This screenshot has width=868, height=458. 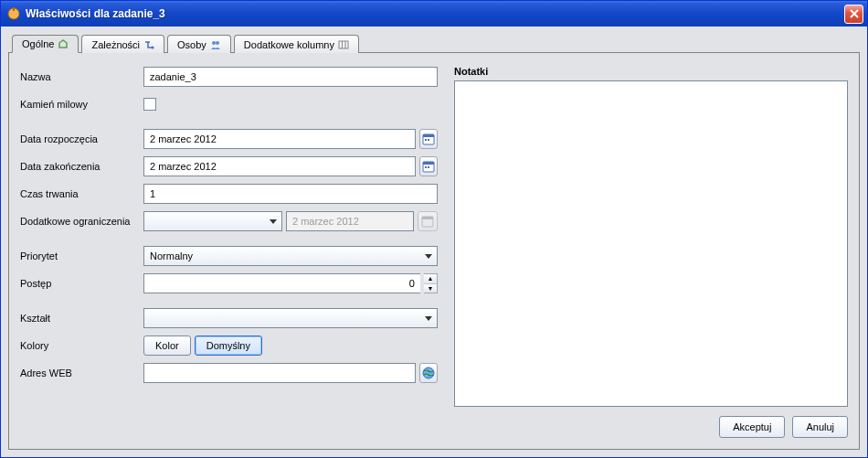 I want to click on cancel-button: Anuluj, so click(x=820, y=427).